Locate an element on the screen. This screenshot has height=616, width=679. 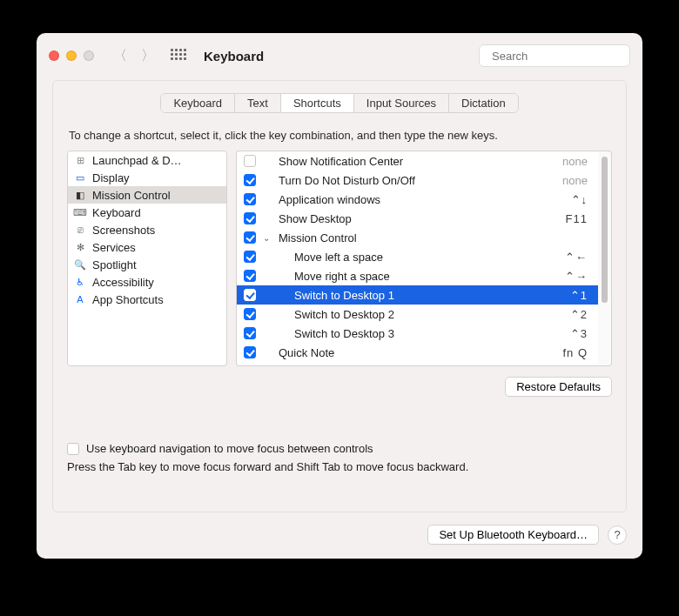
tab-input-sources: Input Sources is located at coordinates (402, 103).